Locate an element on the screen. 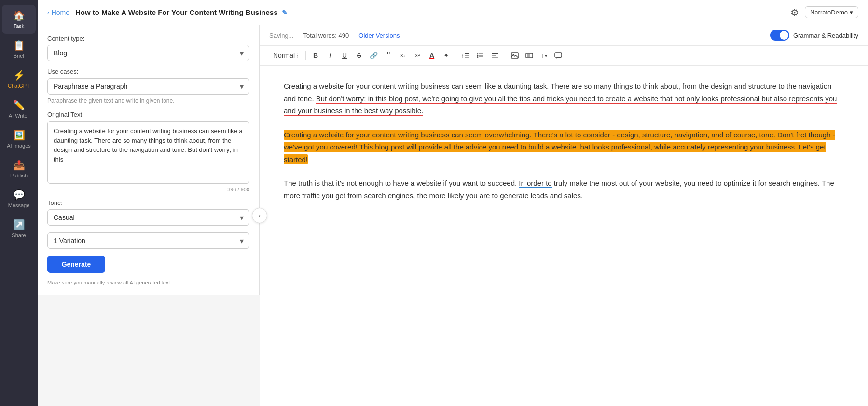  original-text-section: Original Text: Creating a website for yo… is located at coordinates (149, 151).